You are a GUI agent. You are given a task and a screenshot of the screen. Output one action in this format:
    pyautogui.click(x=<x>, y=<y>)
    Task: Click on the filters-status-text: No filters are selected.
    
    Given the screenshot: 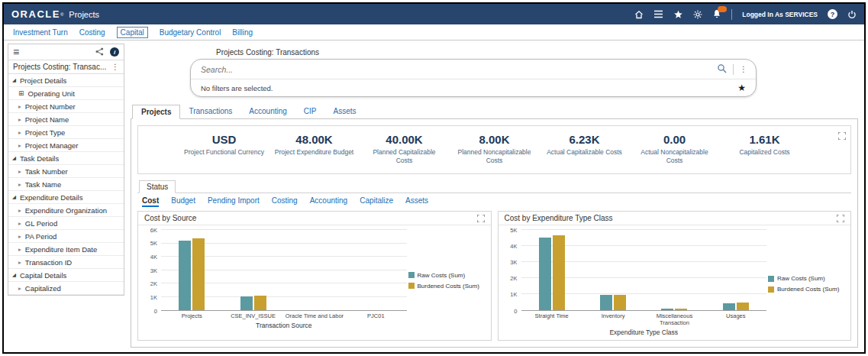 What is the action you would take?
    pyautogui.click(x=237, y=89)
    